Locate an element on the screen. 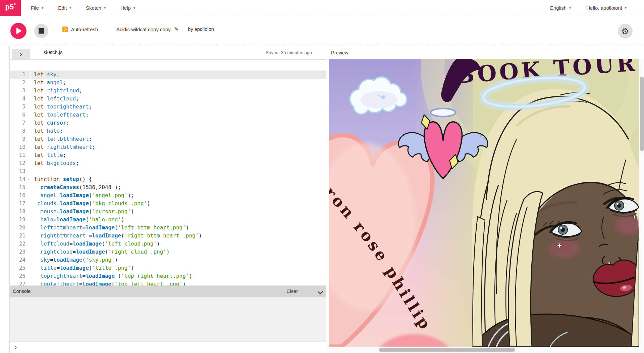  console-title: Console is located at coordinates (21, 291).